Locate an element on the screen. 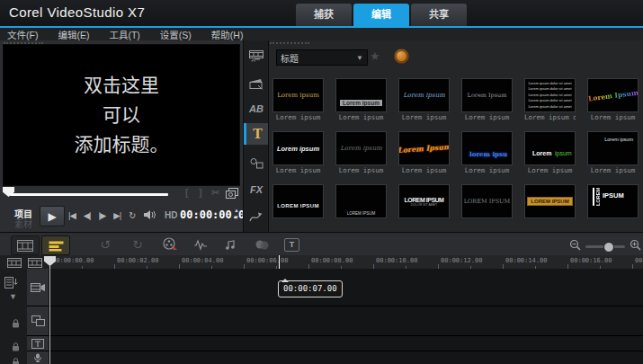 The width and height of the screenshot is (643, 364). library-thumbnail: Loremipsum is located at coordinates (550, 148).